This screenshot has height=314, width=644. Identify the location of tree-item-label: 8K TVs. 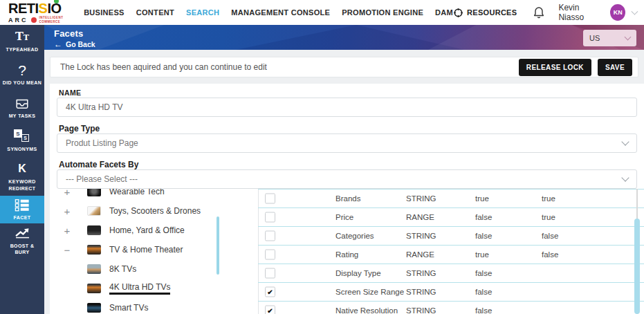
(123, 269).